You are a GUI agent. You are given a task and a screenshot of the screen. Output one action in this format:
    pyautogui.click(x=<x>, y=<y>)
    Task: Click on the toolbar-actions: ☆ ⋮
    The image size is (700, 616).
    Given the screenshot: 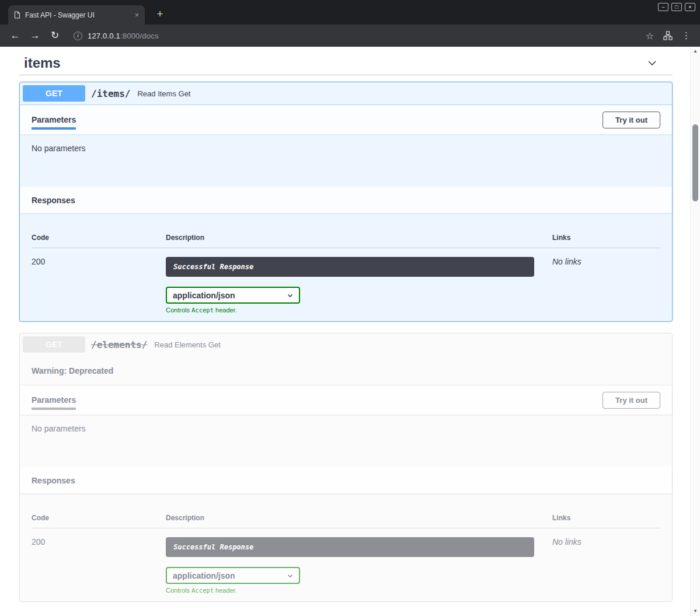 What is the action you would take?
    pyautogui.click(x=668, y=36)
    